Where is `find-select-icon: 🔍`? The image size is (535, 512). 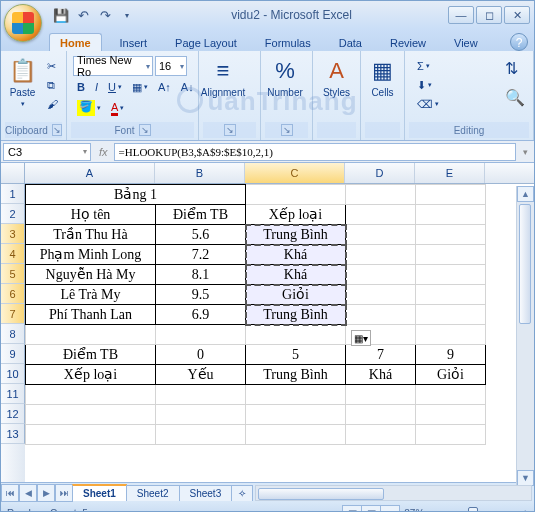 find-select-icon: 🔍 is located at coordinates (515, 98).